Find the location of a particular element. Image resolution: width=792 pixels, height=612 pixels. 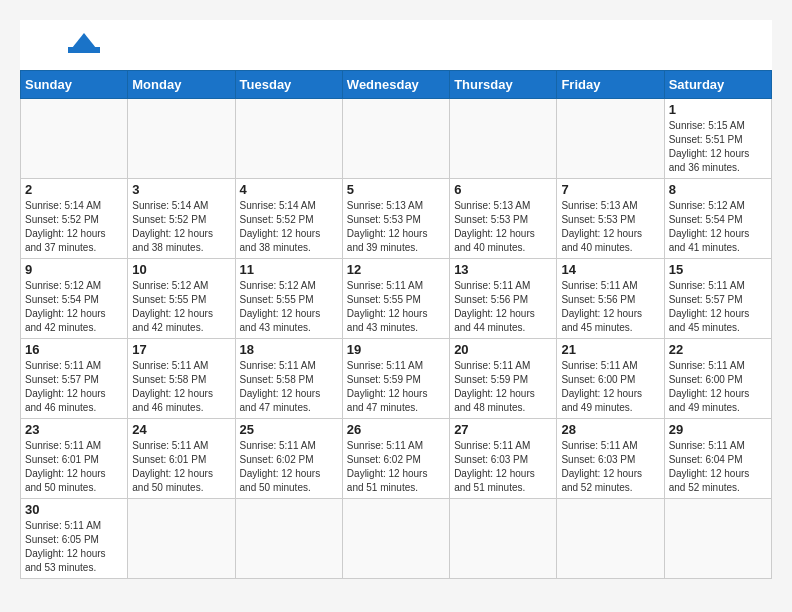

calendar-cell: 21Sunrise: 5:11 AM Sunset: 6:00 PM Dayli… is located at coordinates (610, 379).